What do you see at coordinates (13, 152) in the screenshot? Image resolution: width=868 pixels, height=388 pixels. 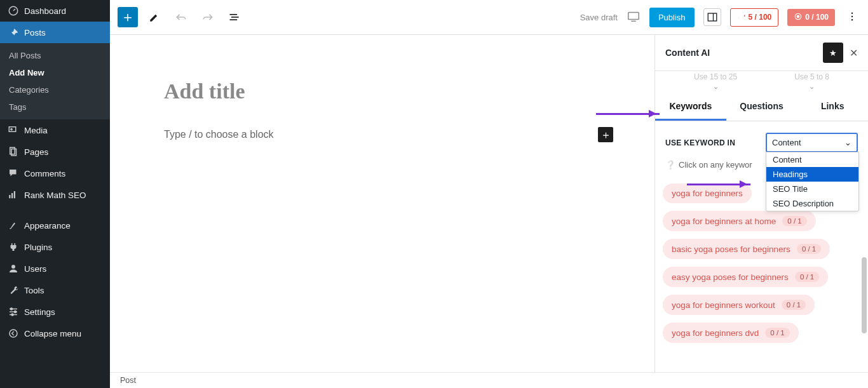 I see `pages-icon` at bounding box center [13, 152].